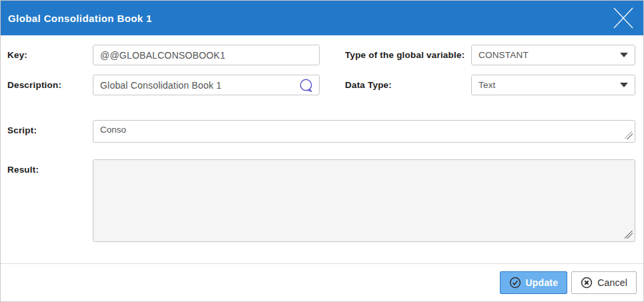  Describe the element at coordinates (613, 283) in the screenshot. I see `cancel-button-label: Cancel` at that location.